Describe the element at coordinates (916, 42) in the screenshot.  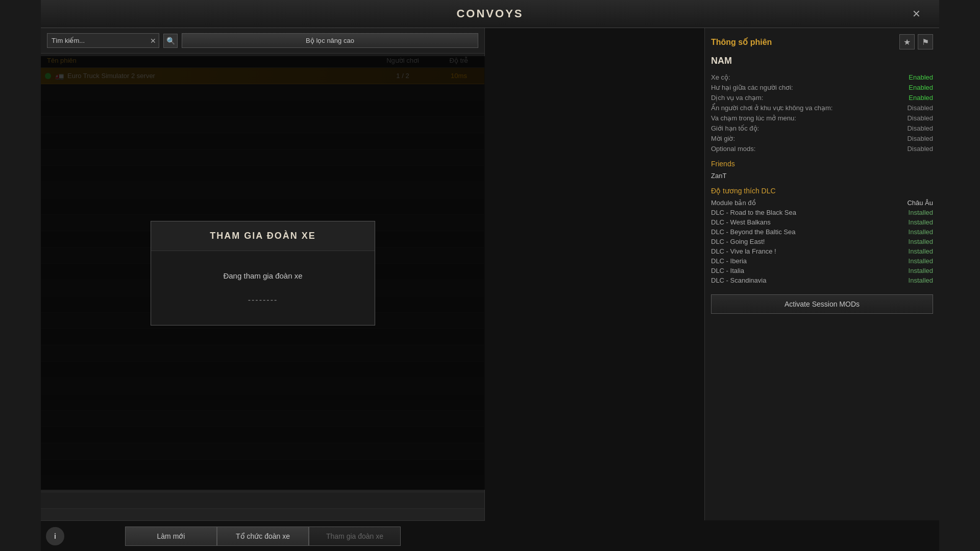
I see `session-info-actions: ★ ⚑` at that location.